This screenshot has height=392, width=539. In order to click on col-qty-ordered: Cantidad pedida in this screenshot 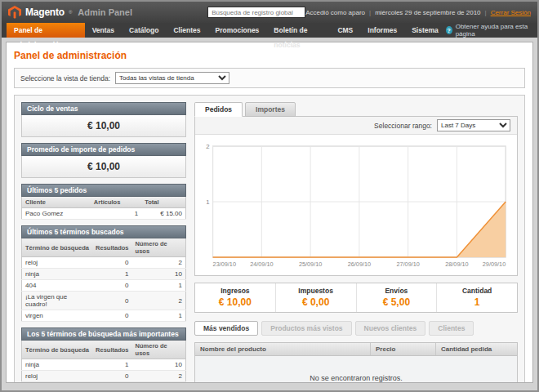, I will do `click(476, 350)`.